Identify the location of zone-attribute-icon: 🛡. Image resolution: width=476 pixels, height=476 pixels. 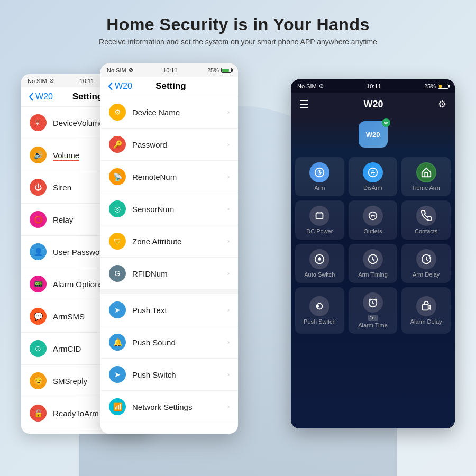
(117, 241).